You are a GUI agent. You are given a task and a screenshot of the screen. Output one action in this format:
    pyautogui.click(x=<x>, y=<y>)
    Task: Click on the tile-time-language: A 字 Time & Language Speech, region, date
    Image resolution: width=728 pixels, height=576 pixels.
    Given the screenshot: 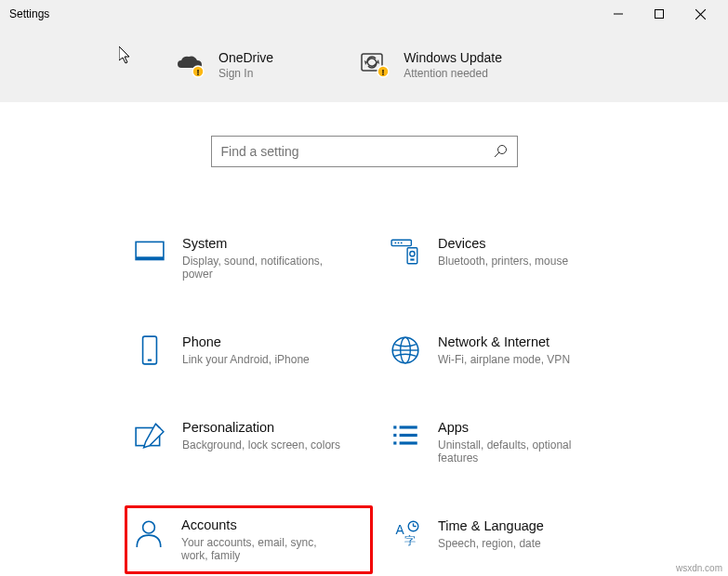 What is the action you would take?
    pyautogui.click(x=504, y=540)
    